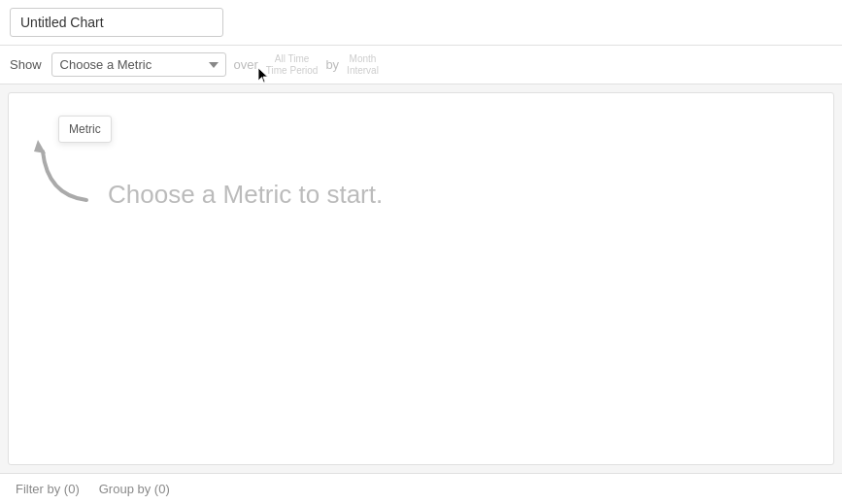  Describe the element at coordinates (363, 71) in the screenshot. I see `interval-sublabel: Interval` at that location.